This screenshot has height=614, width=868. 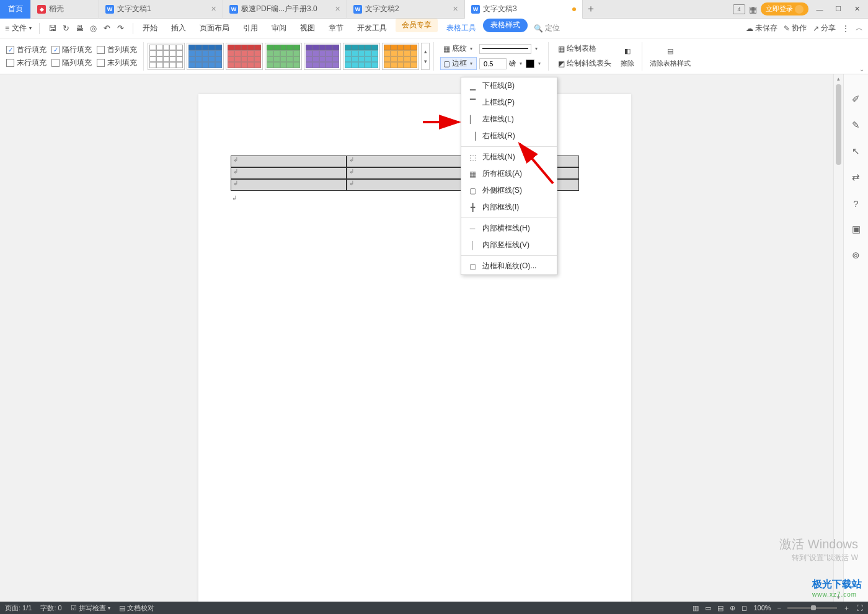 I want to click on view-mode-web-icon: ▭, so click(x=708, y=608).